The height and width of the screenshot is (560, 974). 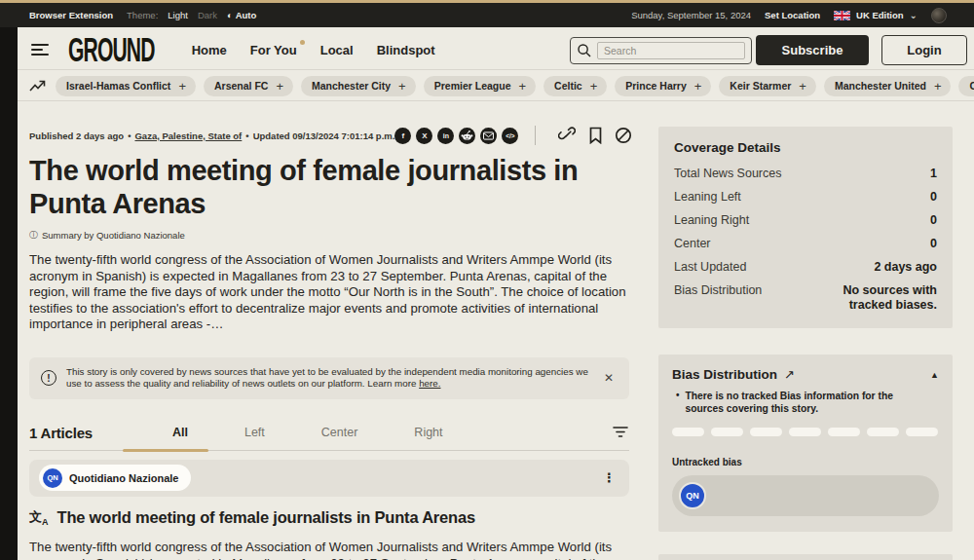 What do you see at coordinates (496, 51) in the screenshot?
I see `main-navbar: GROUND Home For You Local Blindspot Subs…` at bounding box center [496, 51].